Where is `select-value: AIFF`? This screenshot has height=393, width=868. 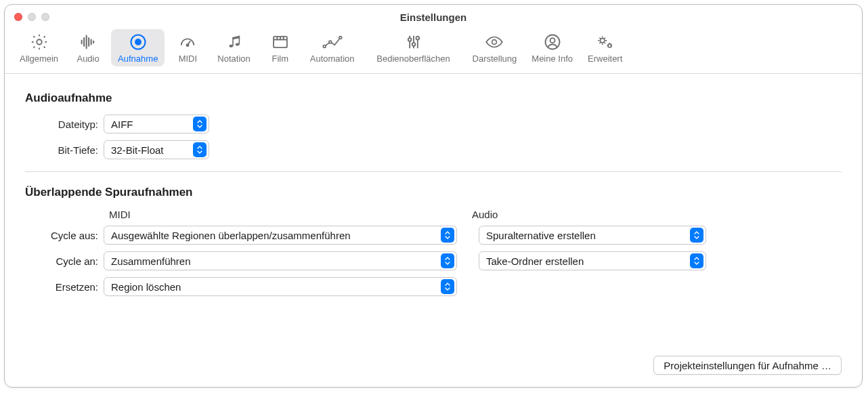
select-value: AIFF is located at coordinates (125, 125).